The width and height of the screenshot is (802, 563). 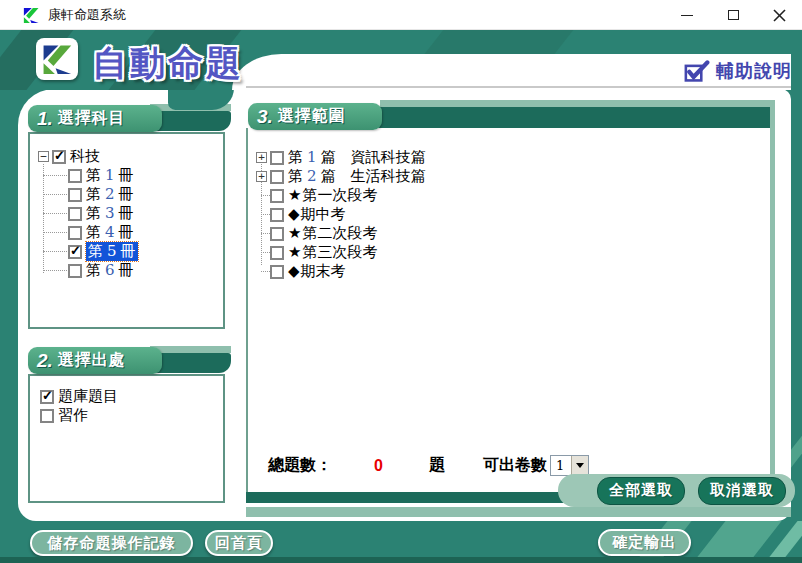 What do you see at coordinates (277, 196) in the screenshot?
I see `exam1-checkbox` at bounding box center [277, 196].